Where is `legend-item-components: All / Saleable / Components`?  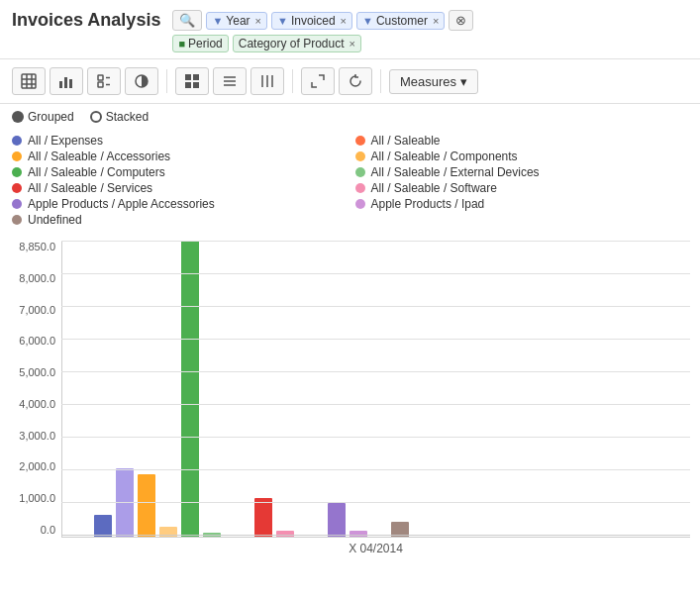 legend-item-components: All / Saleable / Components is located at coordinates (523, 156).